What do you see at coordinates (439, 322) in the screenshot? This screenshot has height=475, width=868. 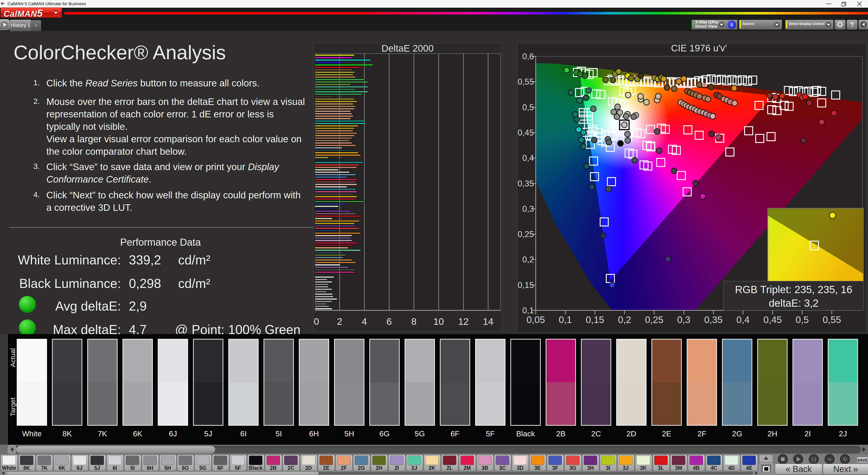 I see `svg-text: 10` at bounding box center [439, 322].